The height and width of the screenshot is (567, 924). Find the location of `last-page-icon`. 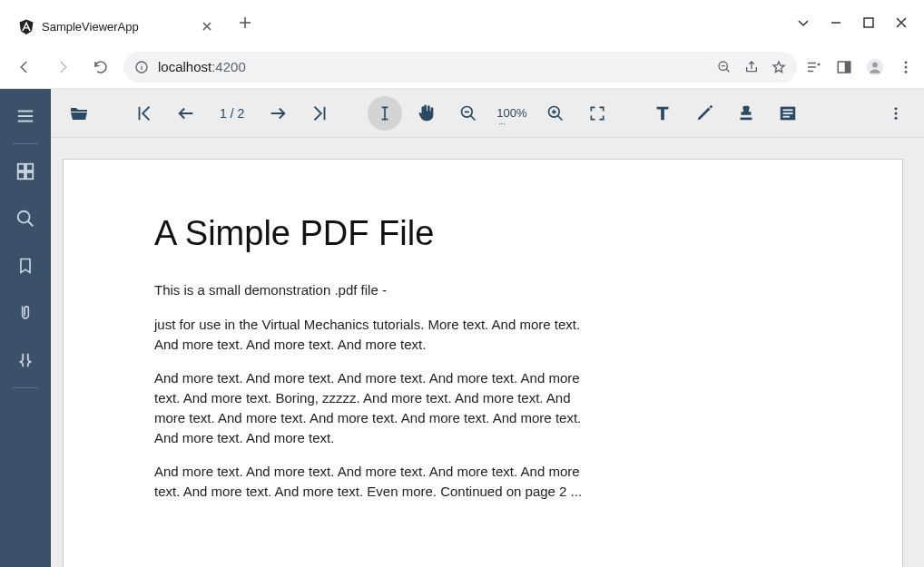

last-page-icon is located at coordinates (319, 113).